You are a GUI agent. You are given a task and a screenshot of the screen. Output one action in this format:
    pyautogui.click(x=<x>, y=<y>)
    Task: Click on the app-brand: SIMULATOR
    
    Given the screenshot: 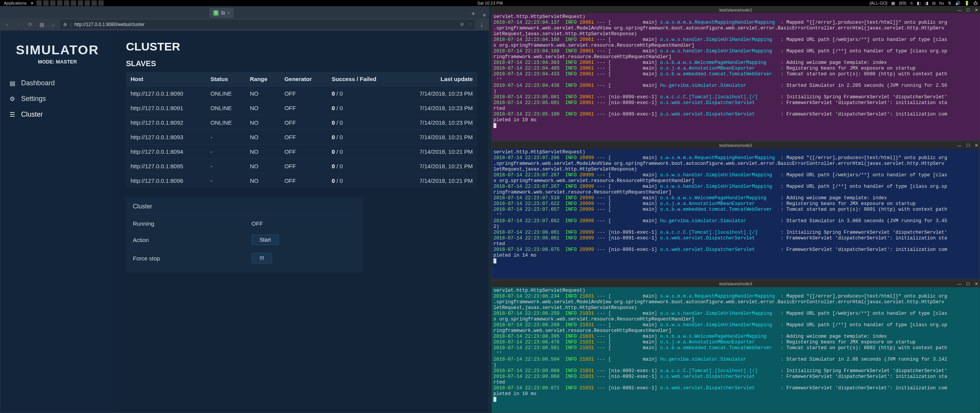 What is the action you would take?
    pyautogui.click(x=57, y=50)
    